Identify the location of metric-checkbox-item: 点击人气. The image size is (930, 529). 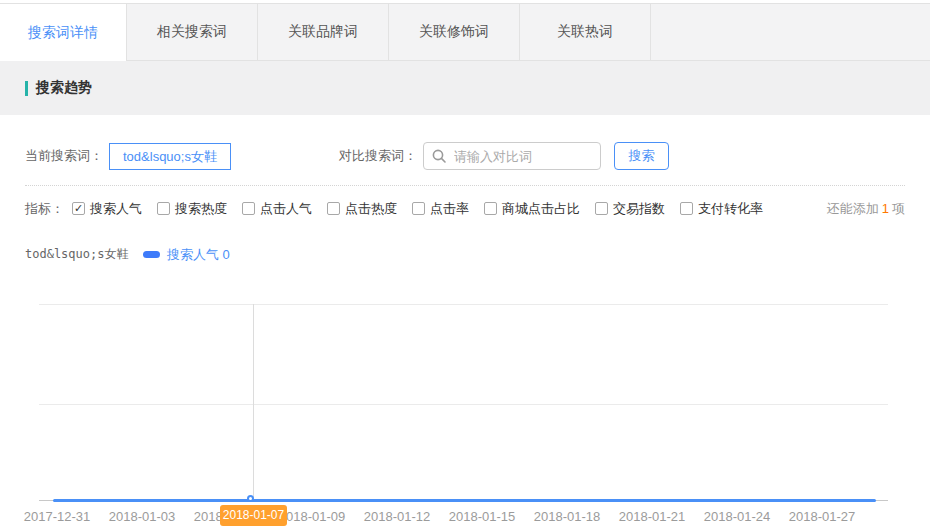
(277, 209).